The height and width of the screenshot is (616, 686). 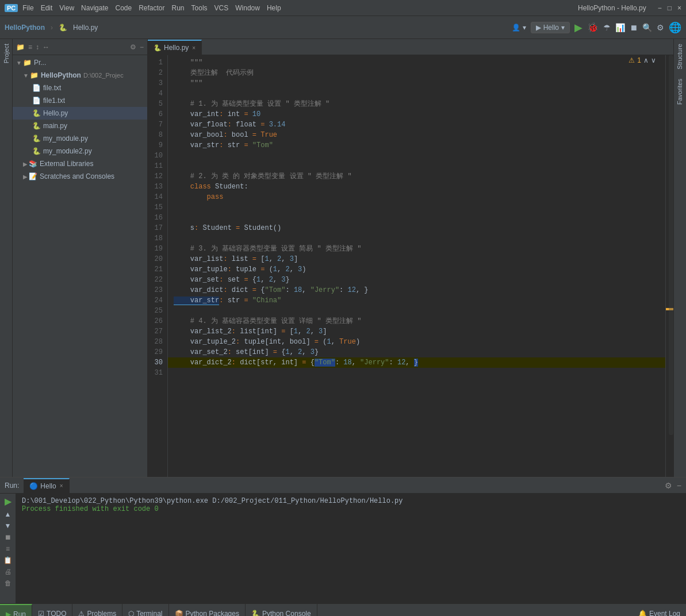 What do you see at coordinates (67, 8) in the screenshot?
I see `menu-view: View` at bounding box center [67, 8].